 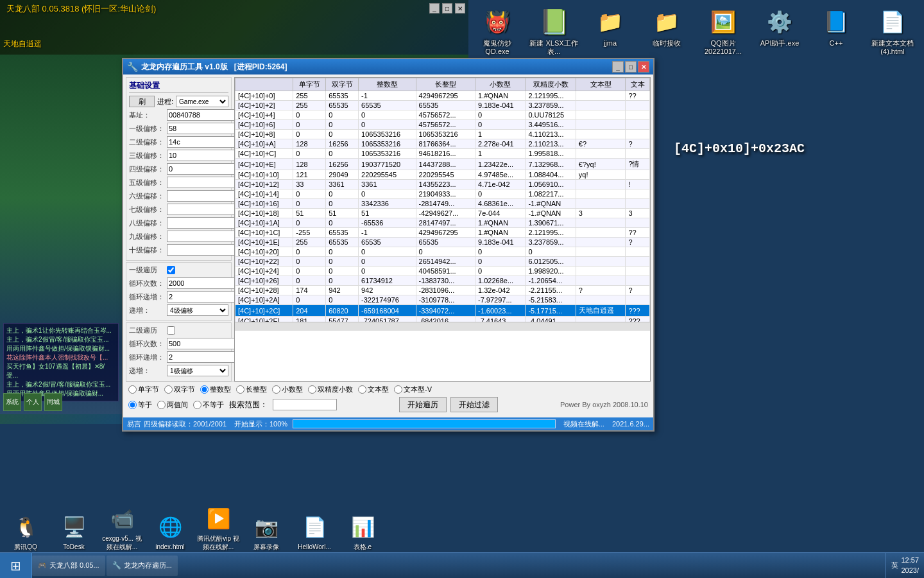 What do you see at coordinates (497, 31) in the screenshot?
I see `desktop-icon-devil: 👹 魔鬼仿炒QD.exe` at bounding box center [497, 31].